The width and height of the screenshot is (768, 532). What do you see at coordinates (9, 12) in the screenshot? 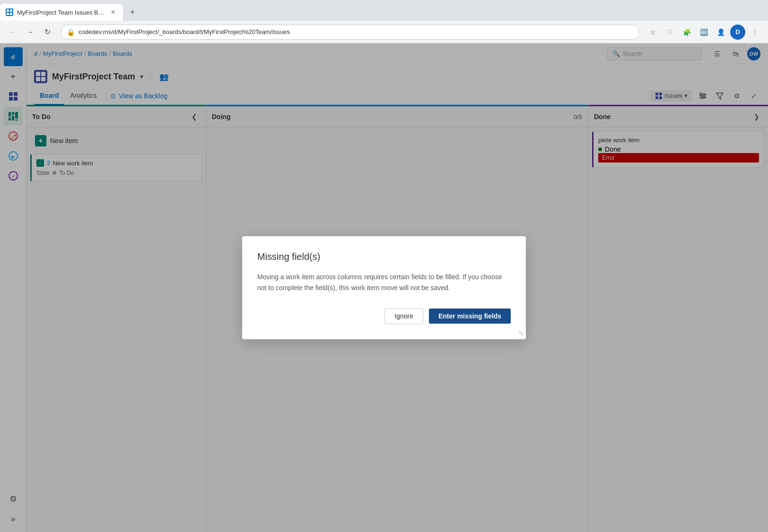
I see `tab-favicon` at bounding box center [9, 12].